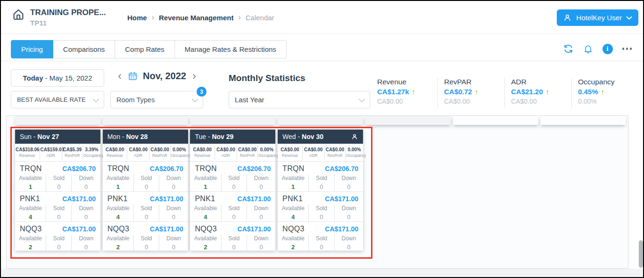 Image resolution: width=644 pixels, height=278 pixels. Describe the element at coordinates (471, 93) in the screenshot. I see `monthly-stat-revpar: RevPAR CA$0.72↑ CA$0.00` at that location.